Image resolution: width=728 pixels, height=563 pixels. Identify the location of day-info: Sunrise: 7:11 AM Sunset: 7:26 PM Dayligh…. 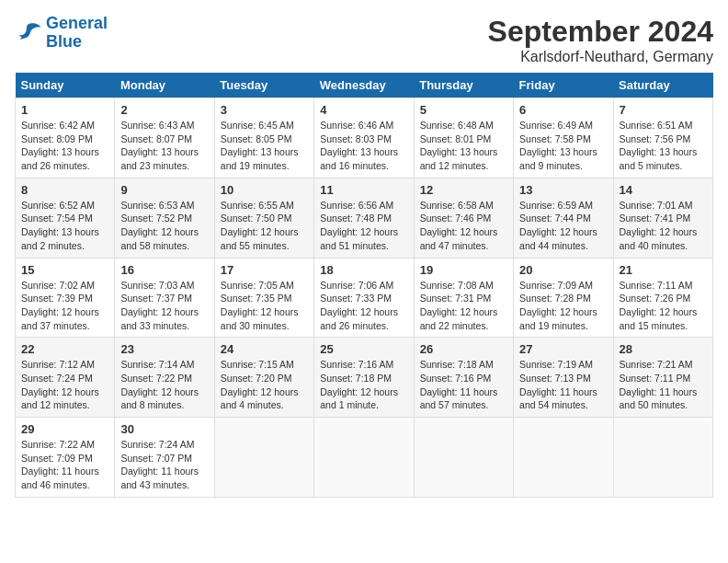
(664, 305).